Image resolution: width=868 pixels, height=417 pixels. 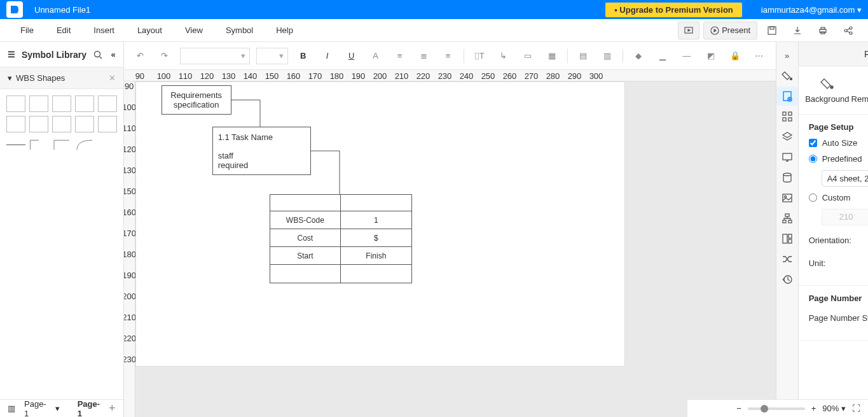 What do you see at coordinates (787, 259) in the screenshot?
I see `tab-shuffle-icon` at bounding box center [787, 259].